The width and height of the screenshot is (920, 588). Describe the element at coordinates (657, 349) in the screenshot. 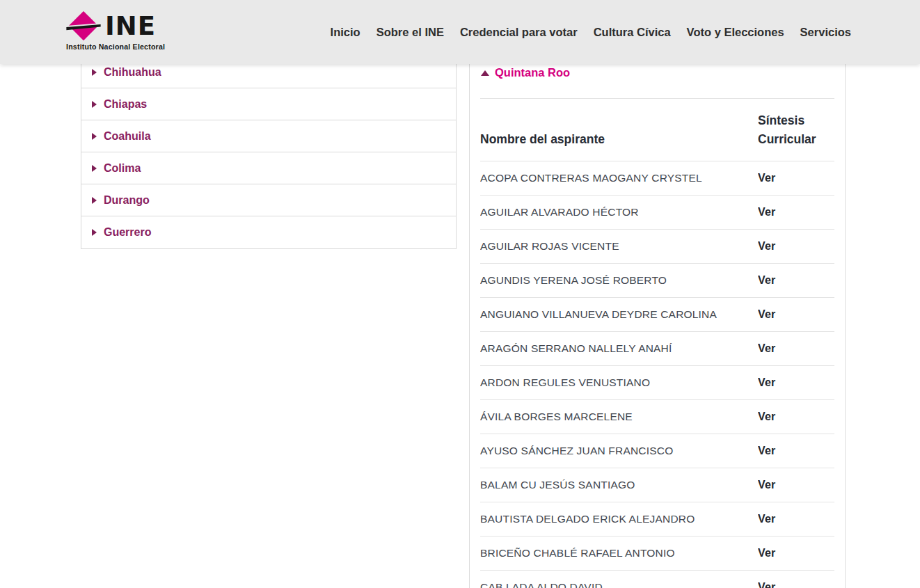

I see `table-row: ARAGÓN SERRANO NALLELY ANAHÍVer` at that location.